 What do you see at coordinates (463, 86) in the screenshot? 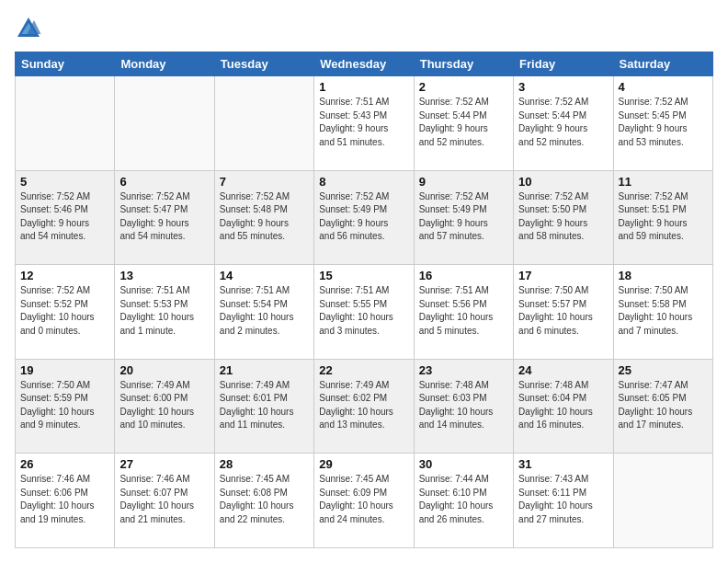
I see `day-number: 2` at bounding box center [463, 86].